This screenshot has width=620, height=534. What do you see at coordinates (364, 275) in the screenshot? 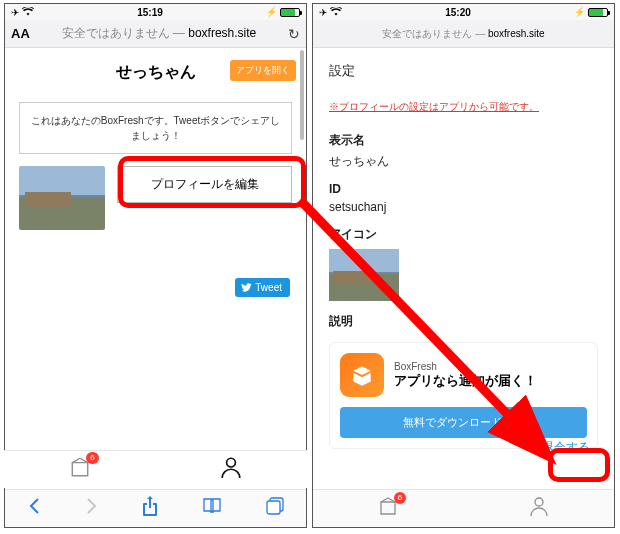
I see `profile-icon-image` at bounding box center [364, 275].